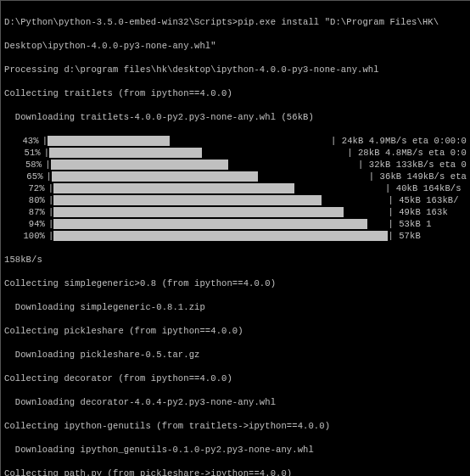 The height and width of the screenshot is (476, 470). Describe the element at coordinates (236, 472) in the screenshot. I see `collect-pathpy: Collecting path.py (from pickleshare->ip…` at that location.